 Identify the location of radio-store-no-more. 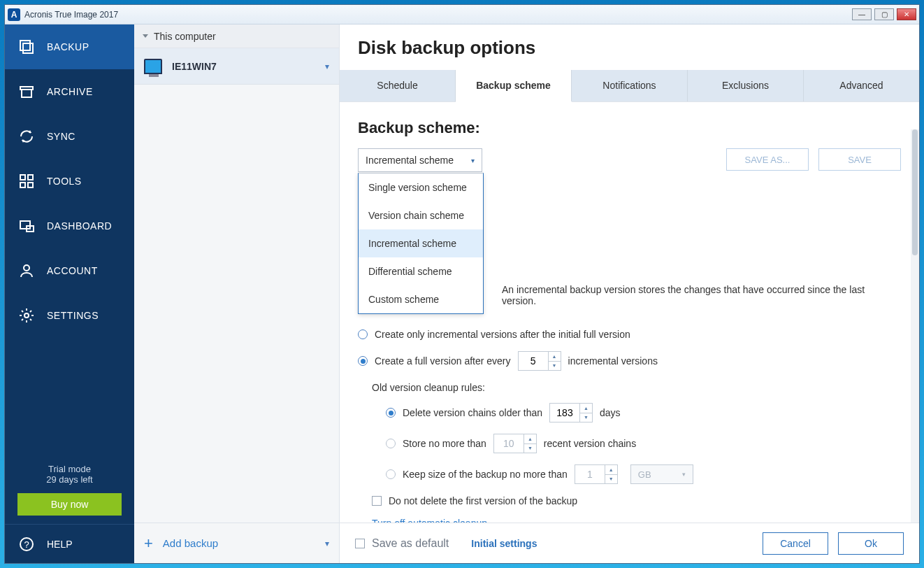
(391, 443).